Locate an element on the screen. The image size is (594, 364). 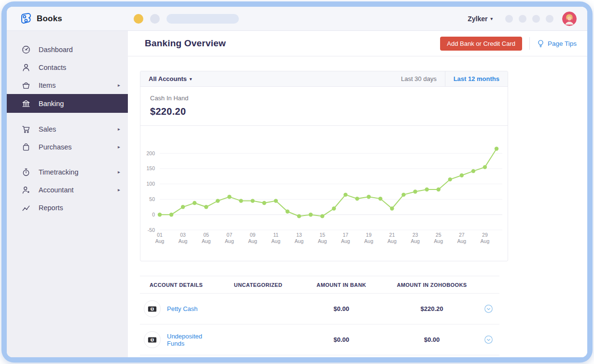
contacts-icon is located at coordinates (26, 67).